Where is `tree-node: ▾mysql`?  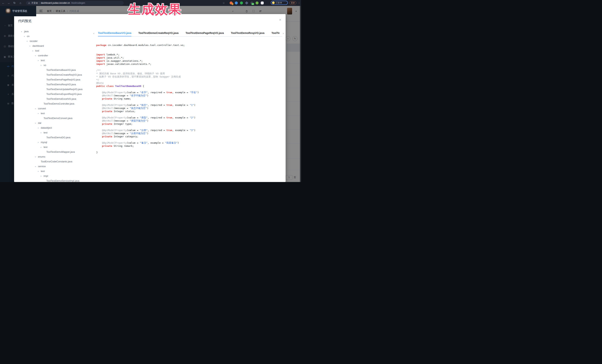
tree-node: ▾mysql is located at coordinates (54, 142).